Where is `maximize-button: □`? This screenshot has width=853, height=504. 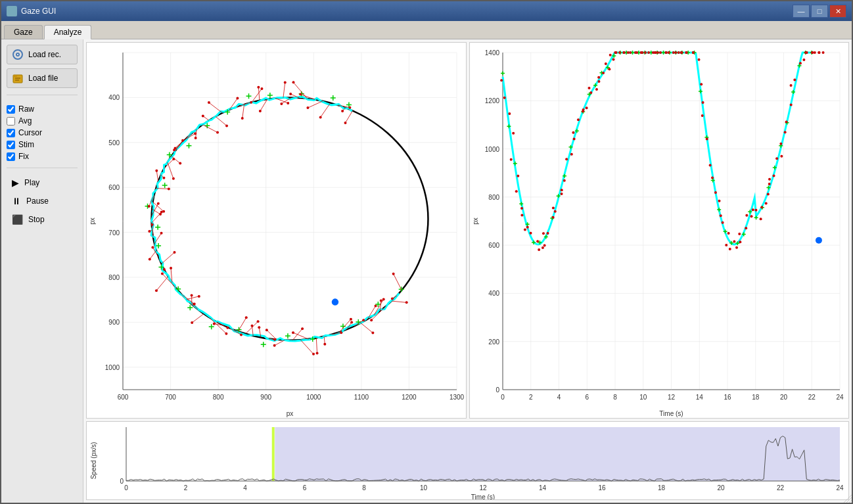 maximize-button: □ is located at coordinates (819, 11).